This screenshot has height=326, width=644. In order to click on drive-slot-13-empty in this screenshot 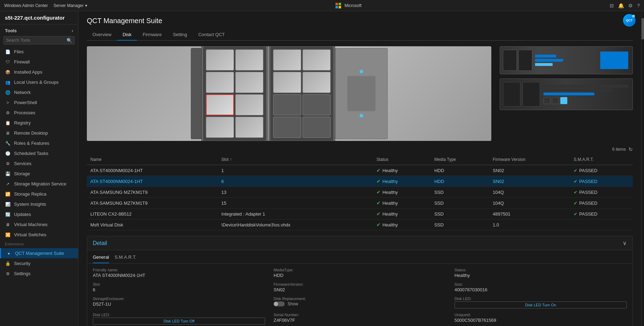, I will do `click(287, 105)`.